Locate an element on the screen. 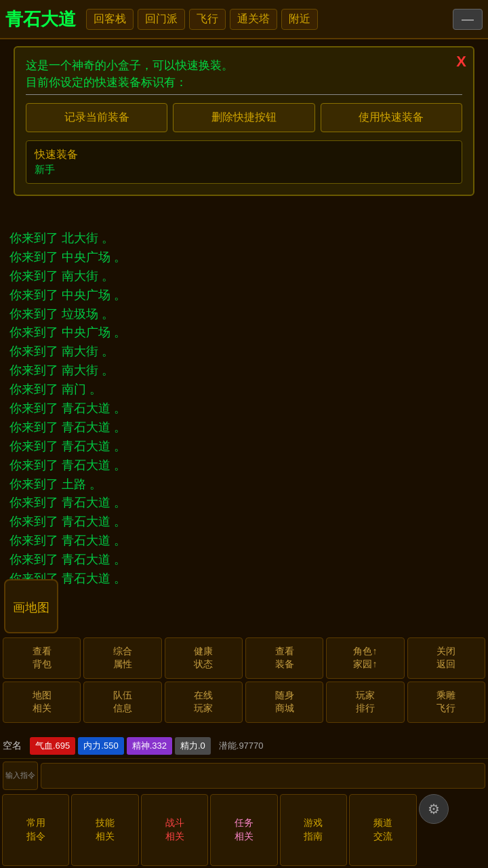  btn-rank: 玩家 排行 is located at coordinates (365, 703).